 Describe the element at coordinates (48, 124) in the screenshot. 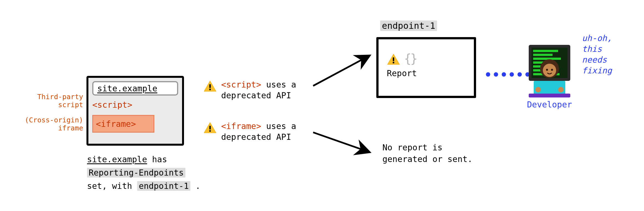

I see `cross-origin-iframe-label: (Cross-origin) iframe` at that location.